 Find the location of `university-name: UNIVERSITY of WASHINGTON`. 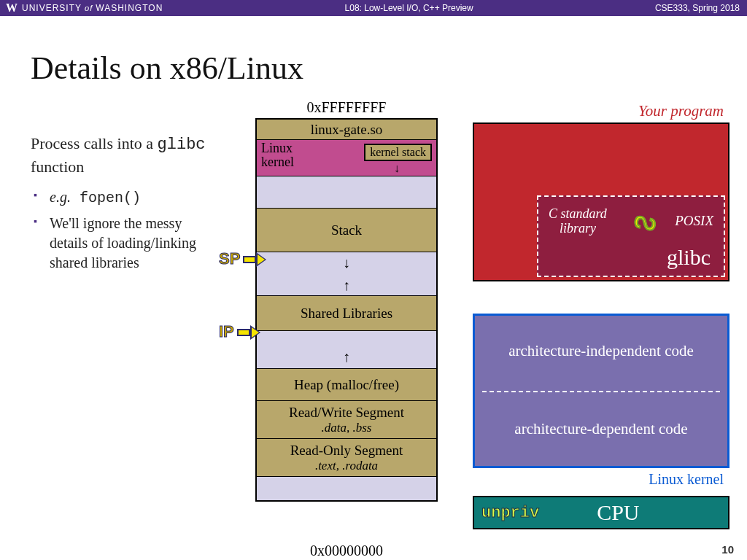

university-name: UNIVERSITY of WASHINGTON is located at coordinates (92, 8).